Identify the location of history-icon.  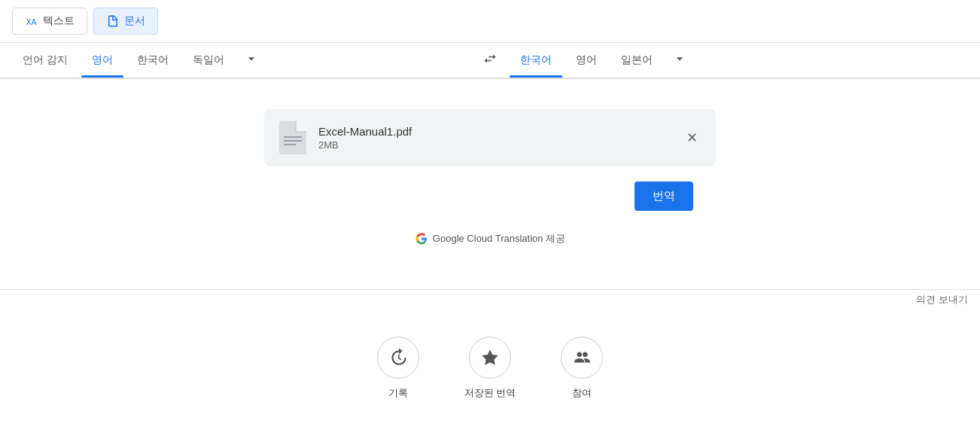
(398, 358).